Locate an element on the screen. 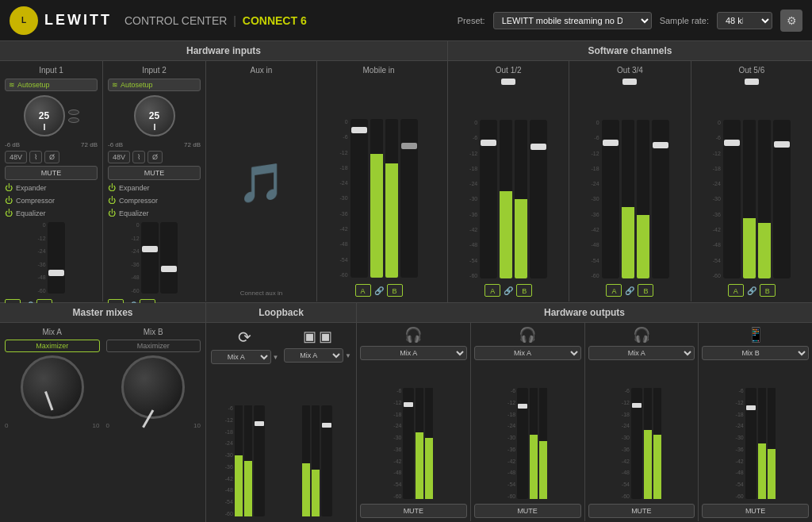  hw-out-1-mute-button: MUTE is located at coordinates (414, 511).